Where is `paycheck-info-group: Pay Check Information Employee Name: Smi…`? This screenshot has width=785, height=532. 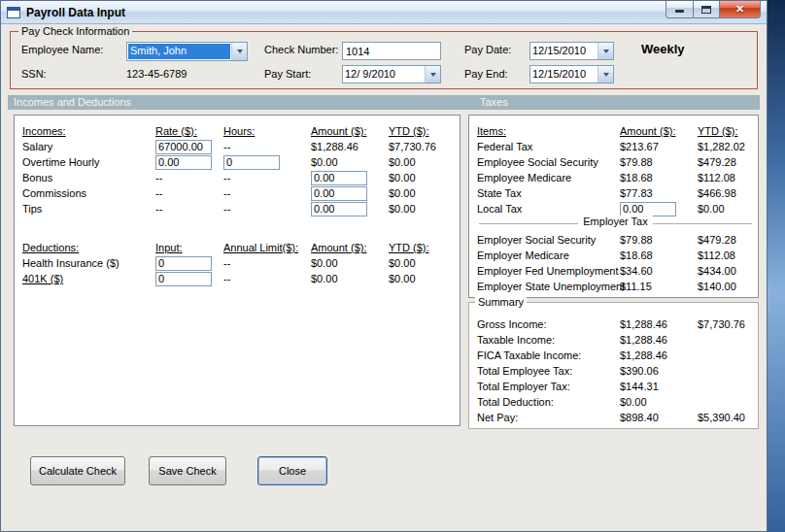 paycheck-info-group: Pay Check Information Employee Name: Smi… is located at coordinates (384, 60).